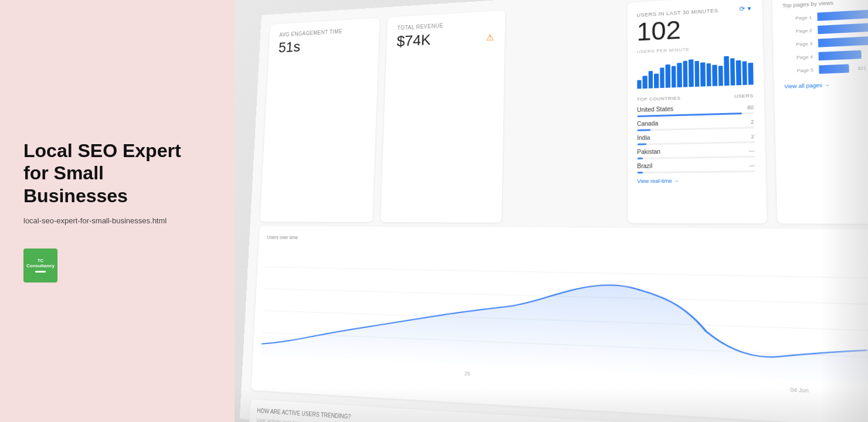 This screenshot has width=868, height=422. What do you see at coordinates (696, 168) in the screenshot?
I see `country-row: Brazil —` at bounding box center [696, 168].